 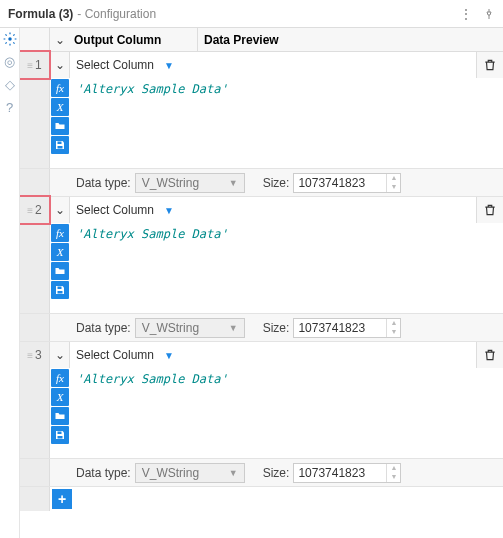 I want to click on help-icon: ?, so click(x=10, y=108).